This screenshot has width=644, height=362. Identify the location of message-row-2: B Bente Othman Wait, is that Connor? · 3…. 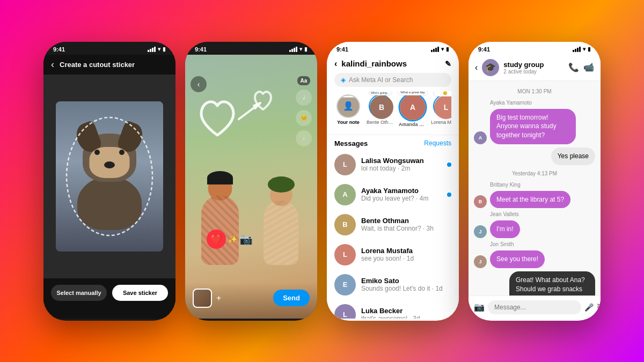
(393, 225).